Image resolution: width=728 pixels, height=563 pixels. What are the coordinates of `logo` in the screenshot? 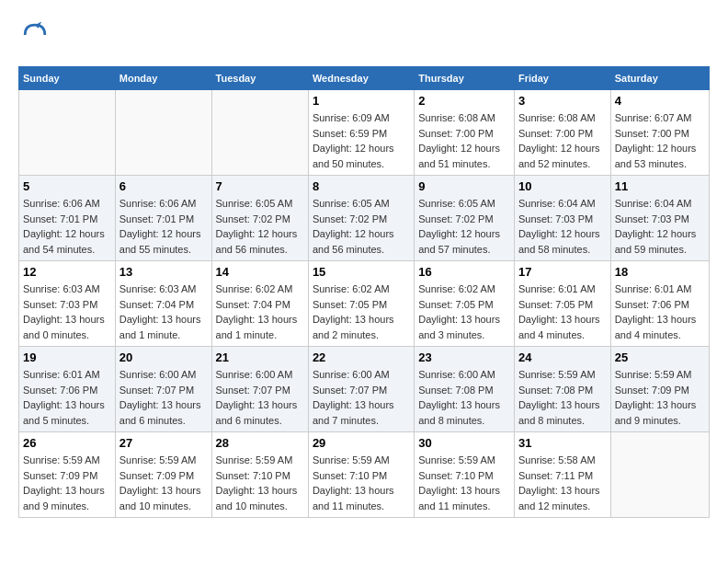 It's located at (37, 35).